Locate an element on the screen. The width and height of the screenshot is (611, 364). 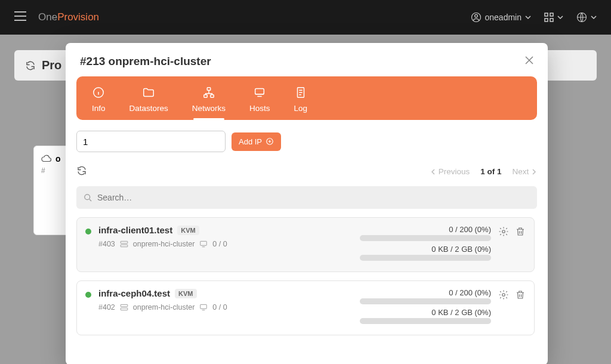
card-name: o is located at coordinates (58, 159).